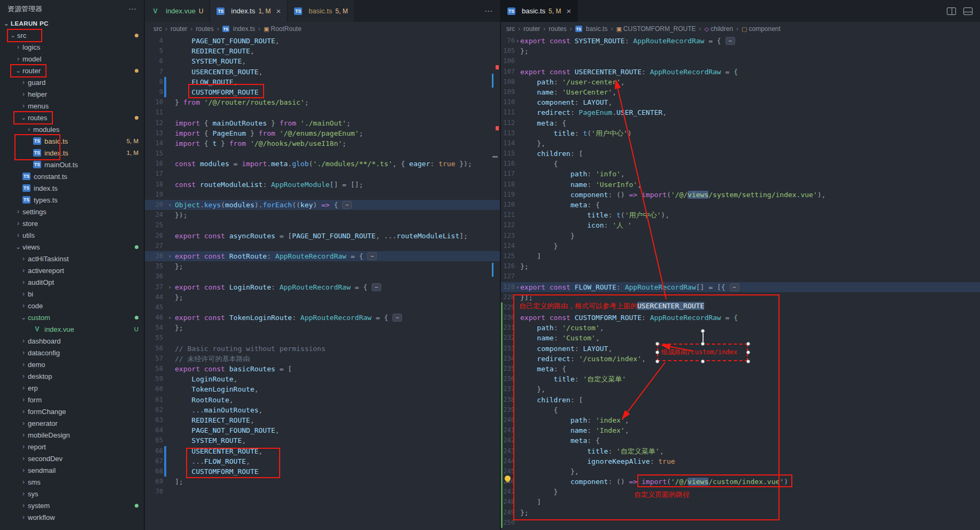 The image size is (980, 530). I want to click on workspace-header: ⌄ LEARUN PC, so click(72, 24).